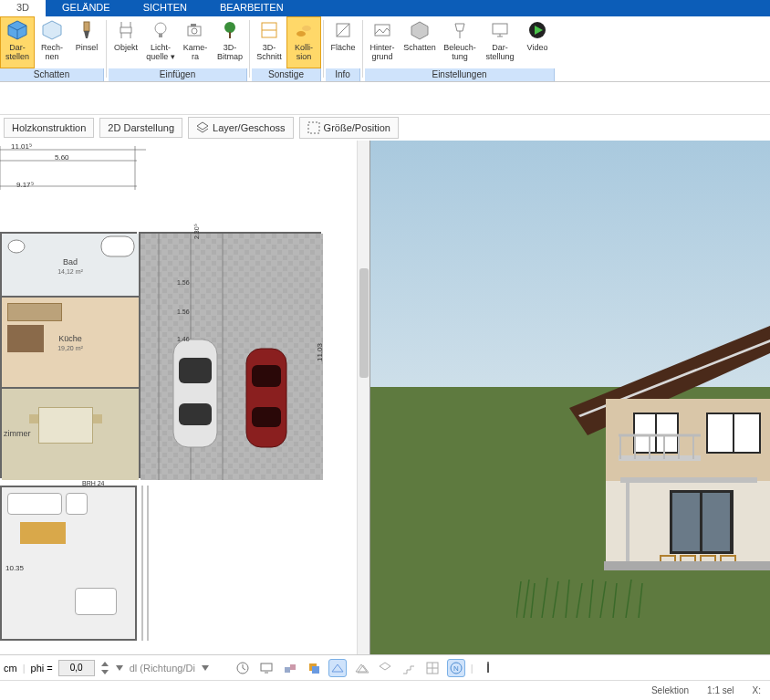 The image size is (770, 700). What do you see at coordinates (52, 30) in the screenshot?
I see `cube-light-icon` at bounding box center [52, 30].